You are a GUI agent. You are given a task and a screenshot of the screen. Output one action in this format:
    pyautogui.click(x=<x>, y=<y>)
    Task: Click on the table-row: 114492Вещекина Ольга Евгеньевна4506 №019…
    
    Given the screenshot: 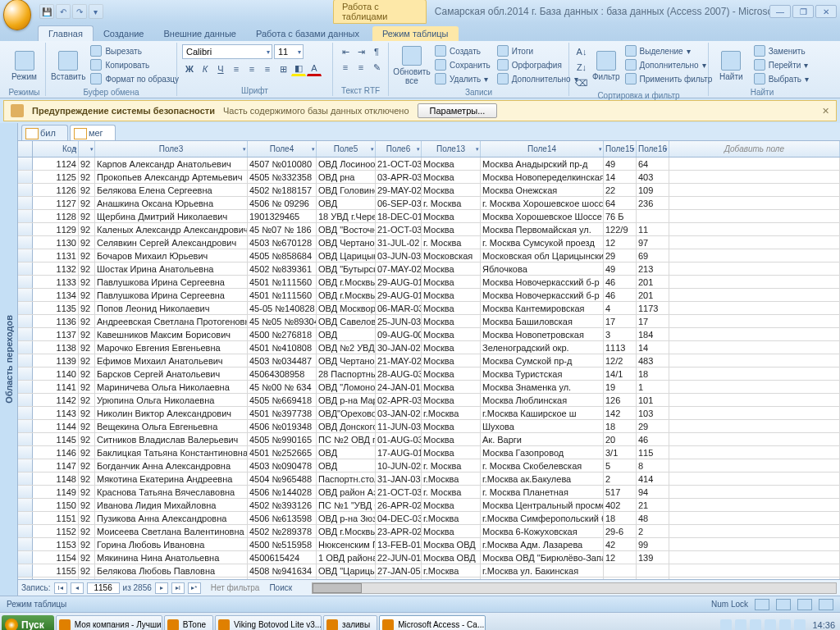 What is the action you would take?
    pyautogui.click(x=429, y=427)
    